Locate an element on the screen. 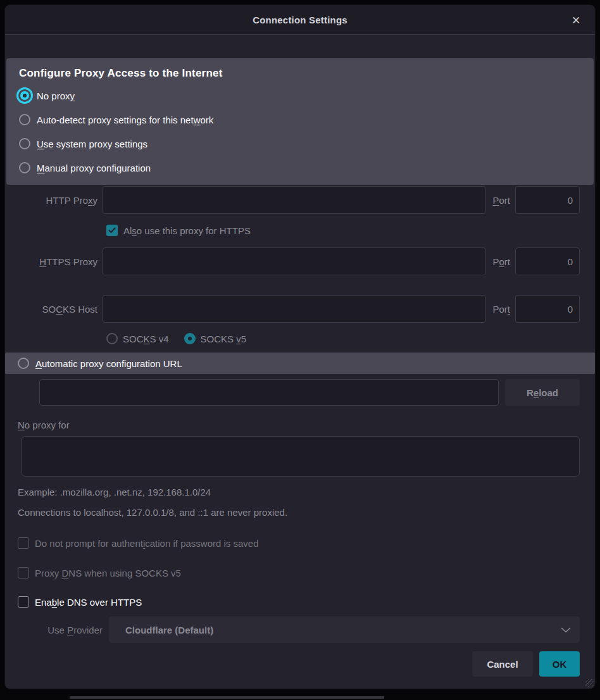  also-https-row: Also use this proxy for HTTPS is located at coordinates (351, 230).